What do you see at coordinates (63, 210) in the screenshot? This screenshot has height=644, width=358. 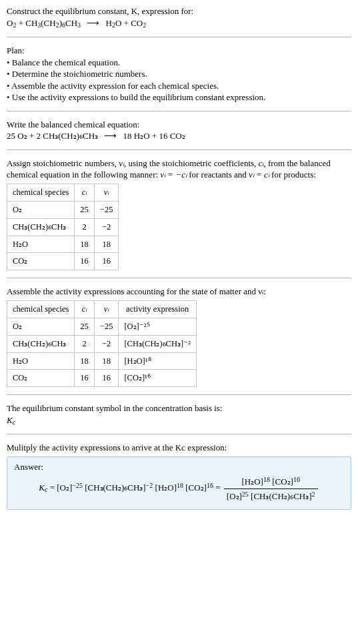 I see `table-row: O₂ 25 −25` at bounding box center [63, 210].